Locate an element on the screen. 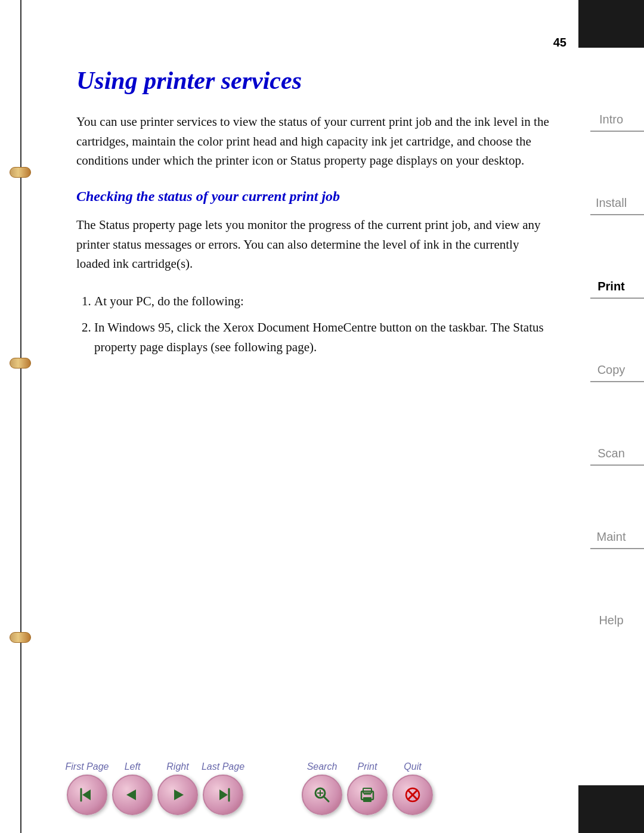 The width and height of the screenshot is (644, 833). search-button is located at coordinates (322, 795).